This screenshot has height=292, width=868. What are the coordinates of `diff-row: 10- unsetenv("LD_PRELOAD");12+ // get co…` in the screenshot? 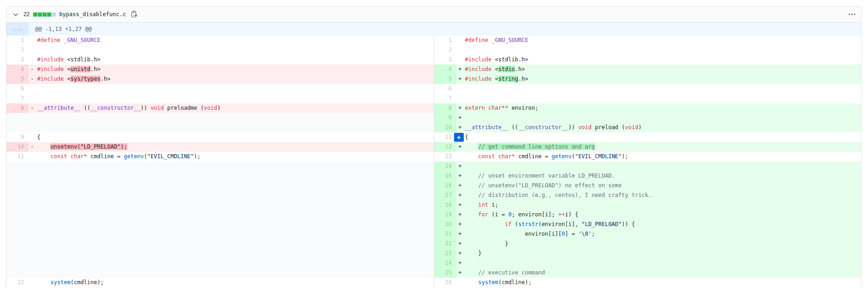 It's located at (434, 147).